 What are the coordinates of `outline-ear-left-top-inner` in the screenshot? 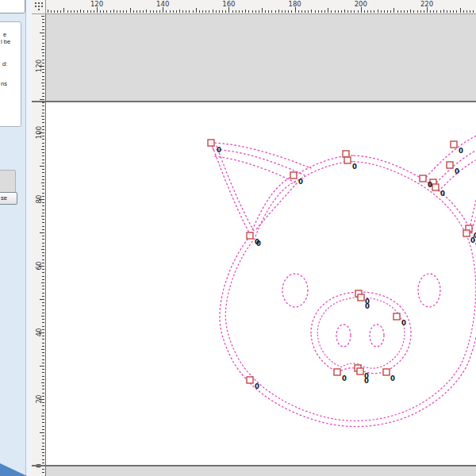 It's located at (255, 170).